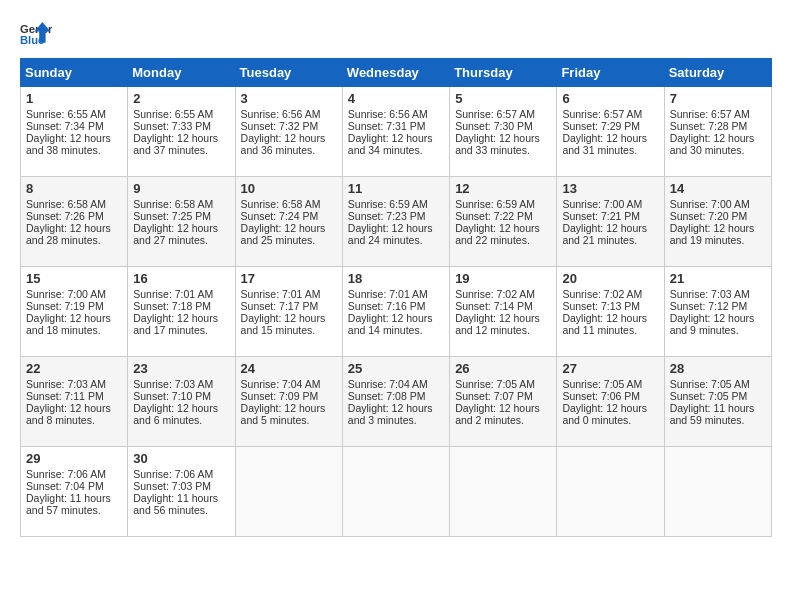 This screenshot has height=612, width=792. I want to click on sunrise: Sunrise: 6:59 AM, so click(388, 204).